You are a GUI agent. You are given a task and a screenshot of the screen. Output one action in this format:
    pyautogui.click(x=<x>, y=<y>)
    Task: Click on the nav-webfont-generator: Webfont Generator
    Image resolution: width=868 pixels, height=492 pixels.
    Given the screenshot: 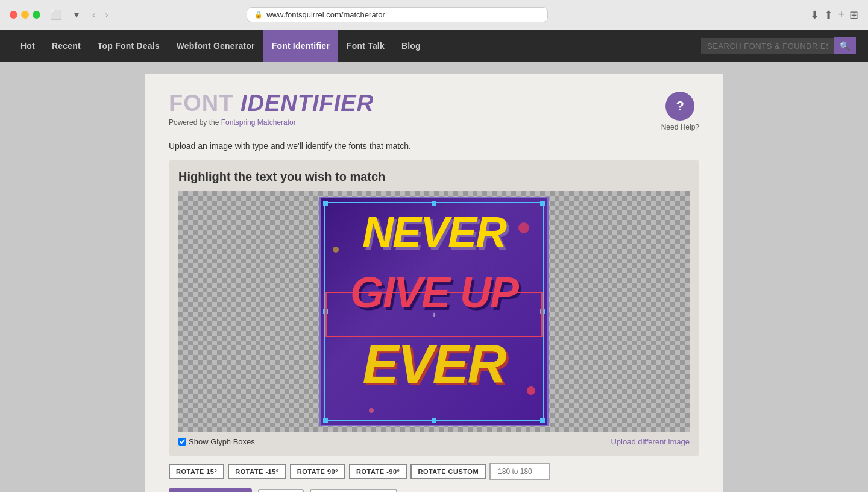 What is the action you would take?
    pyautogui.click(x=216, y=46)
    